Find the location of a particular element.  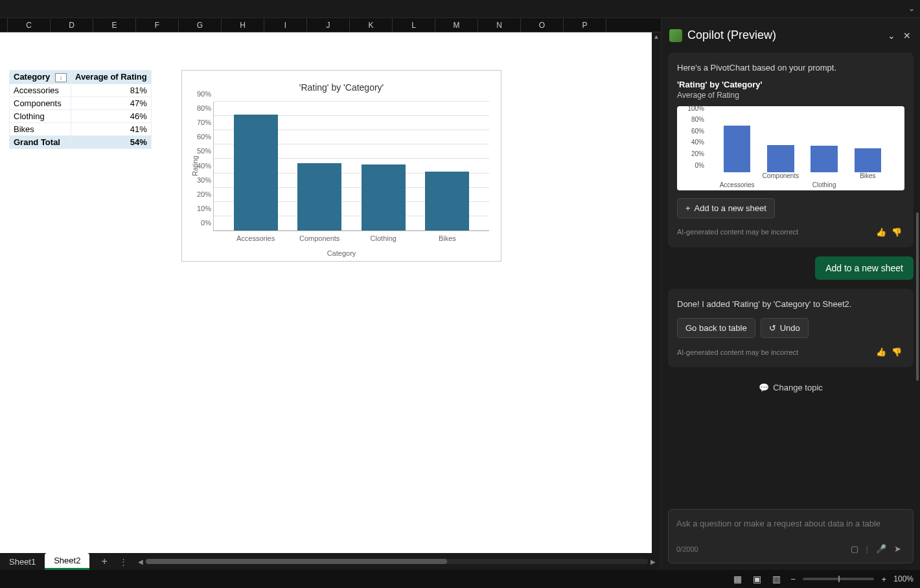

pivot-chart: 'Rating' by 'Category' Rating Category 0… is located at coordinates (341, 166).